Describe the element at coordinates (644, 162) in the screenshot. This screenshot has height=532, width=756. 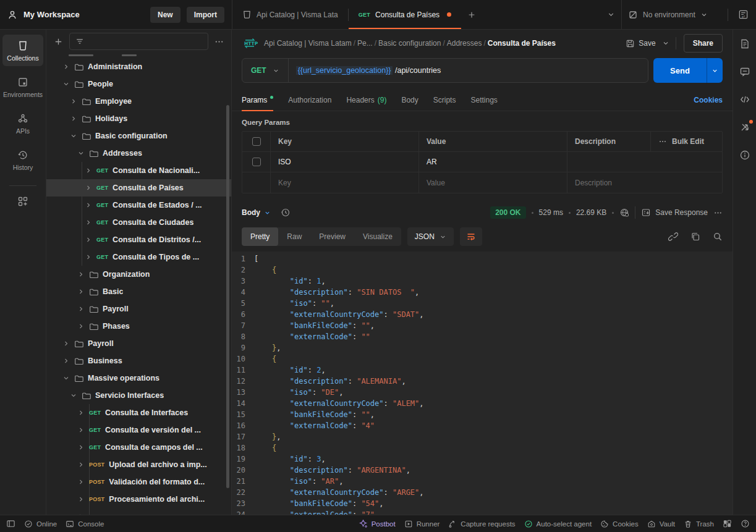
I see `param-description-field` at that location.